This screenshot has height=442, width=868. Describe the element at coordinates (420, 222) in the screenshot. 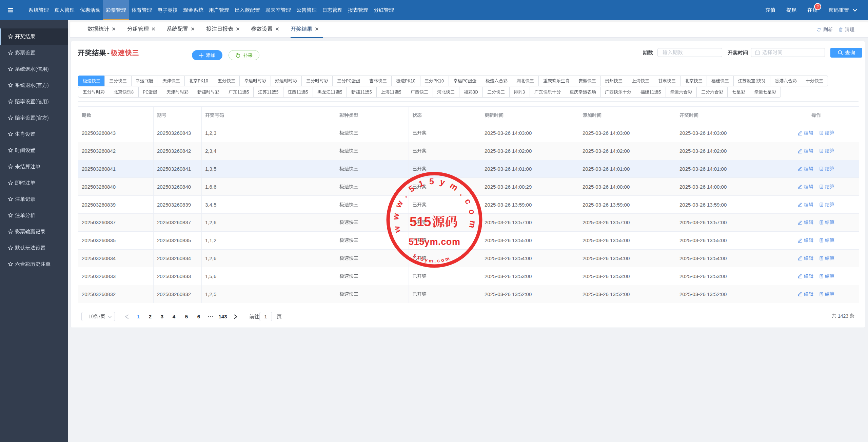

I see `svg-text: 515` at that location.